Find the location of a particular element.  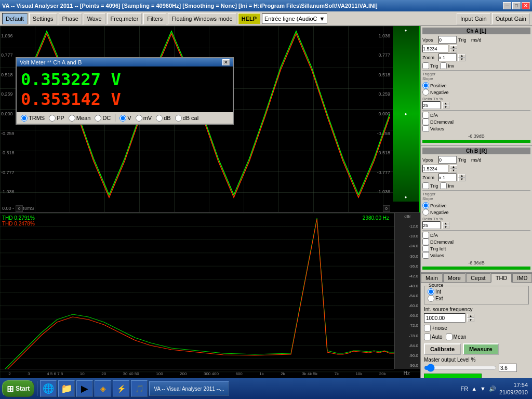

taskbar-icon-app3: 🎵 is located at coordinates (139, 389).